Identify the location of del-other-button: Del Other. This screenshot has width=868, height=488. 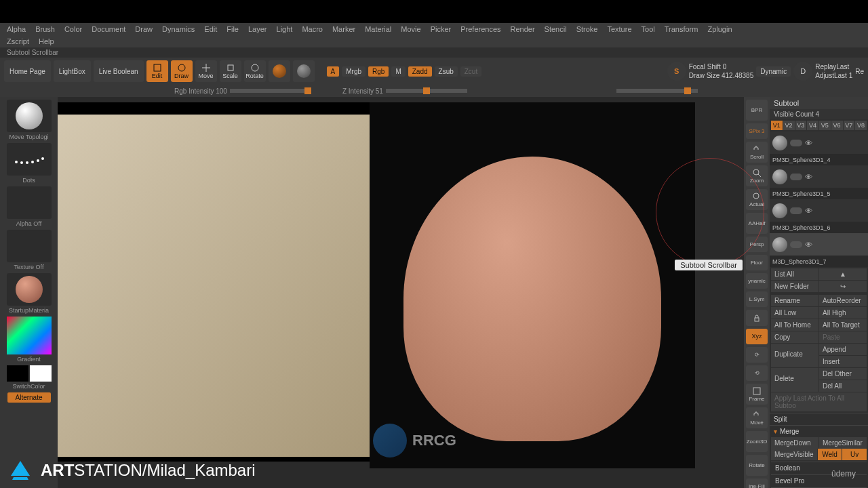
(843, 374).